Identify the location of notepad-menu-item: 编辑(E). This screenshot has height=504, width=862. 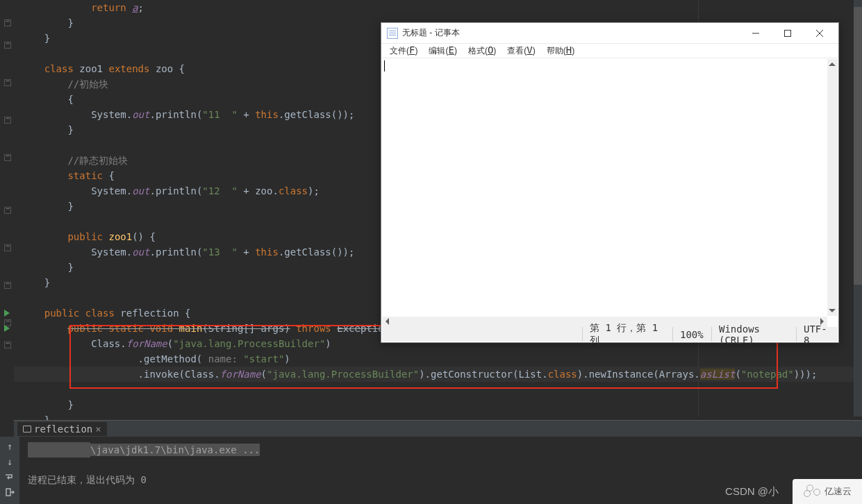
(442, 51).